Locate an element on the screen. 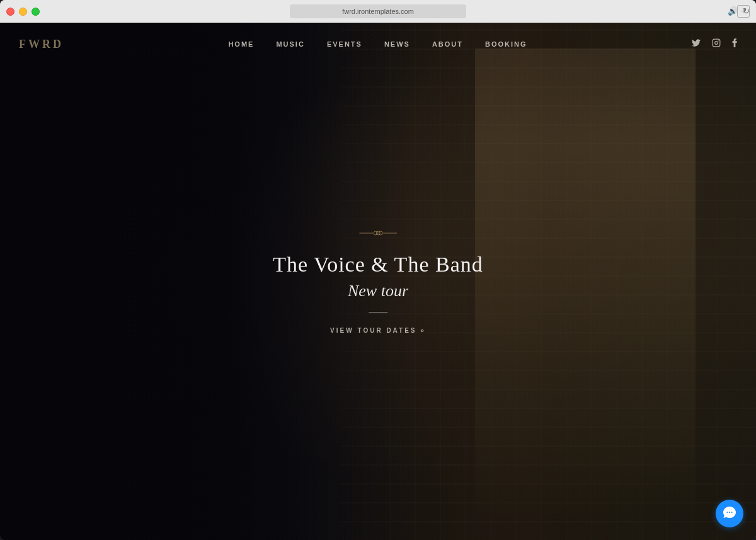 The height and width of the screenshot is (540, 756). ornament-icon is located at coordinates (378, 234).